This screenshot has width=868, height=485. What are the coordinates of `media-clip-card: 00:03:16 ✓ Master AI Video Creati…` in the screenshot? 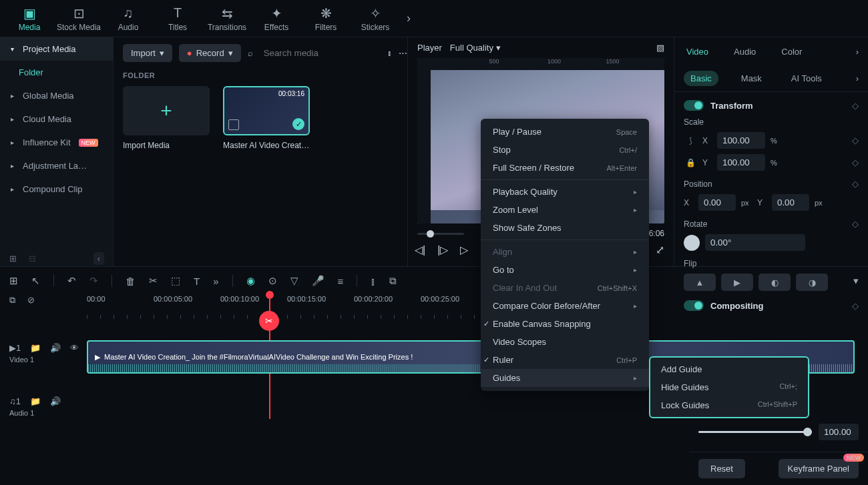 It's located at (266, 118).